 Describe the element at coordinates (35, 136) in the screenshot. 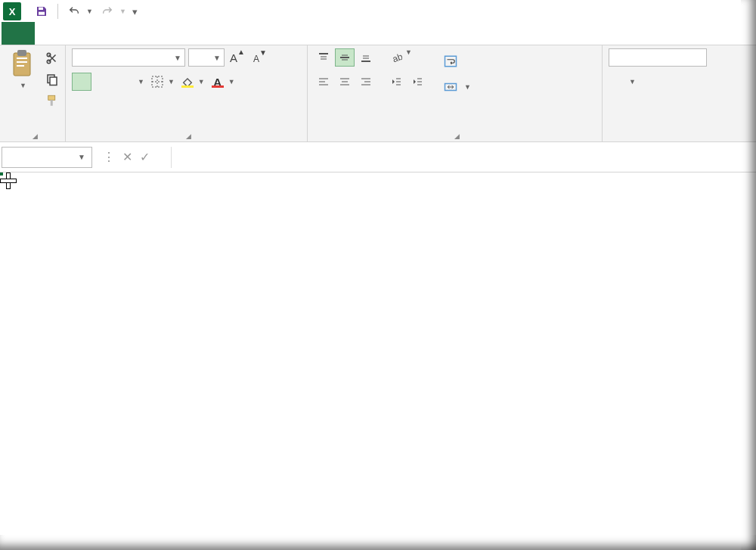

I see `clipboard-dialog-launcher: ◢` at that location.